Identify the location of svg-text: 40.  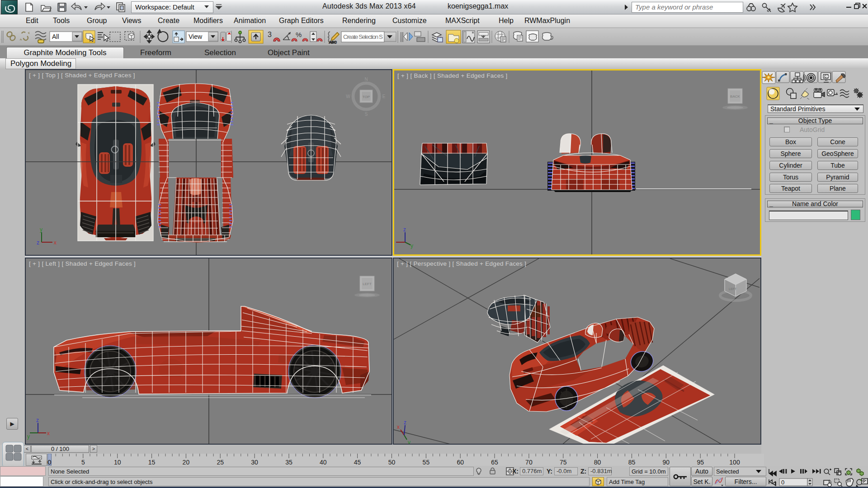
(323, 462).